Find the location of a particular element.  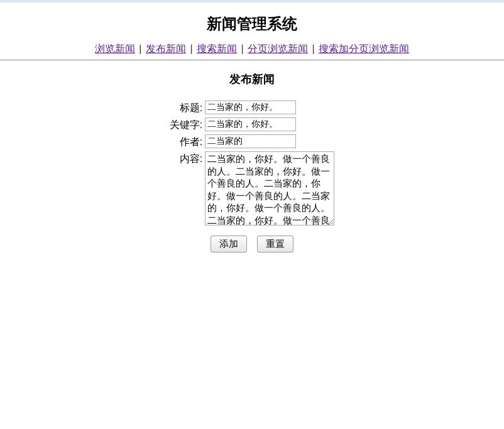

button-row: 添加 重置 is located at coordinates (252, 244).